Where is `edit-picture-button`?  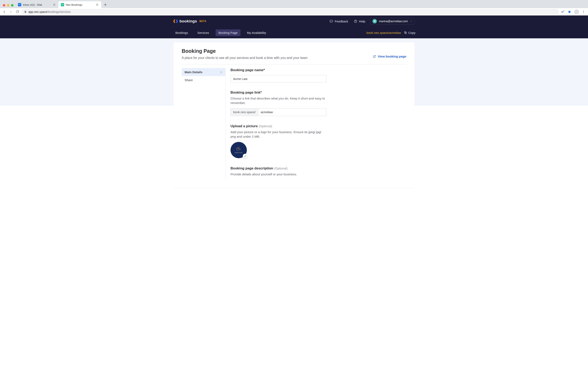
edit-picture-button is located at coordinates (245, 156).